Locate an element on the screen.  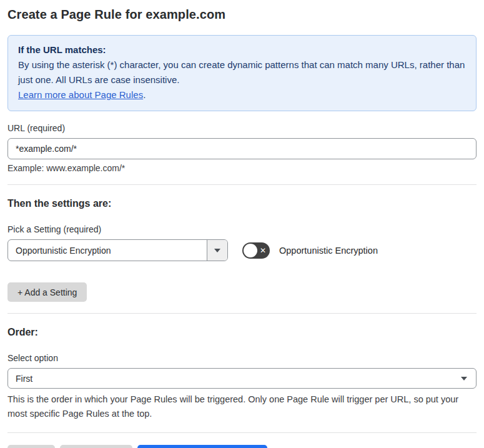
setting-select-value: Opportunistic Encryption is located at coordinates (107, 250).